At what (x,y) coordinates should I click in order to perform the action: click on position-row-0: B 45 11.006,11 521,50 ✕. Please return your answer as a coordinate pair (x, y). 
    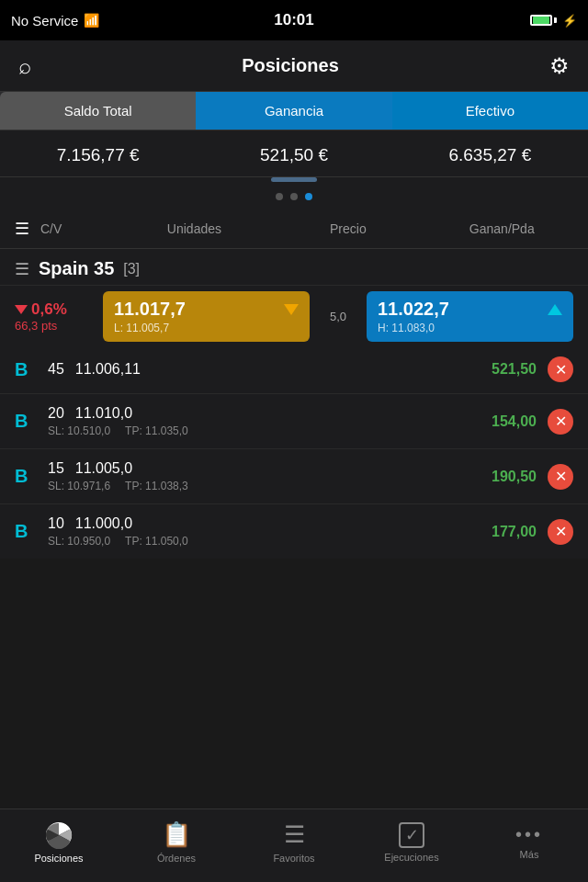
    Looking at the image, I should click on (294, 369).